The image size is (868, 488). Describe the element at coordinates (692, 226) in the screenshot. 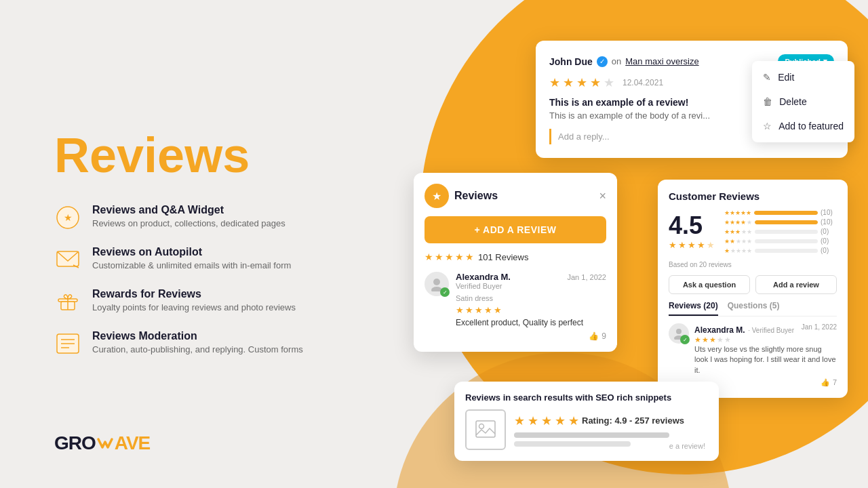

I see `rating-big: 4.5` at that location.